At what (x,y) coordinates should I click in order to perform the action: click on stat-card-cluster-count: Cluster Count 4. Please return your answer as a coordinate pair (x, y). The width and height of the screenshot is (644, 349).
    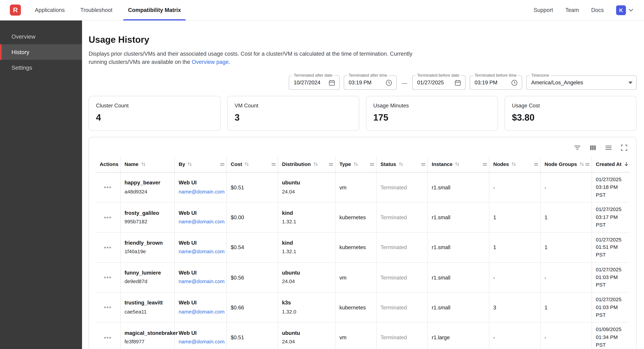
    Looking at the image, I should click on (154, 113).